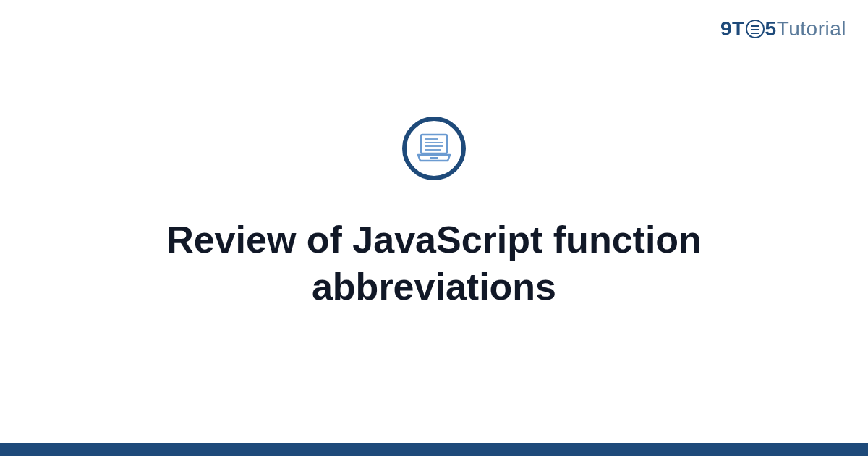 The width and height of the screenshot is (868, 456). Describe the element at coordinates (812, 29) in the screenshot. I see `brand-tutorial: Tutorial` at that location.